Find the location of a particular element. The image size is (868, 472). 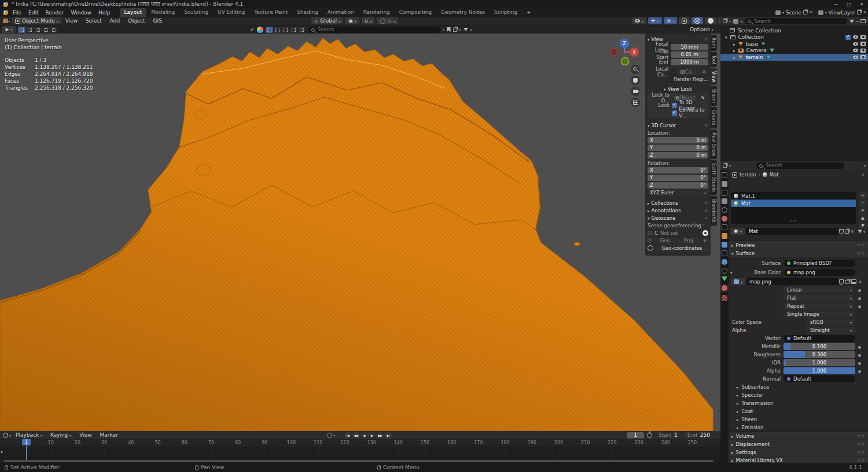

minimize-button: ─ is located at coordinates (836, 5).